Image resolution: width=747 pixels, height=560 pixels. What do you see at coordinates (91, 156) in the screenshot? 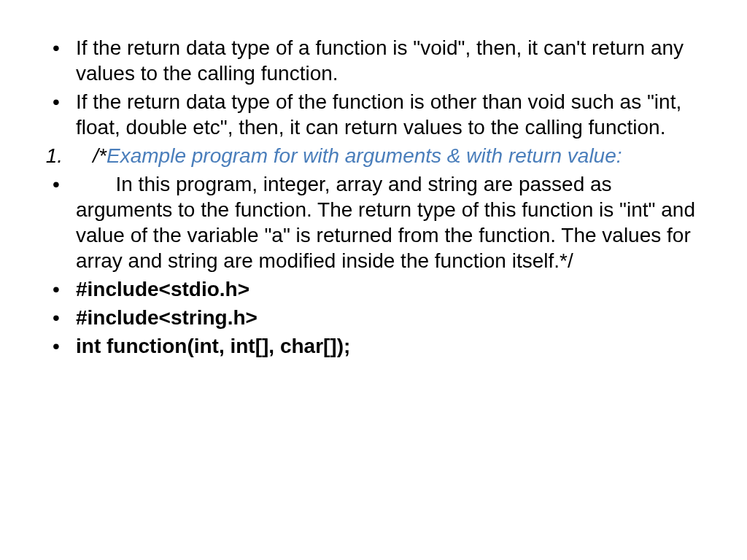
I see `comment-open: /*` at bounding box center [91, 156].